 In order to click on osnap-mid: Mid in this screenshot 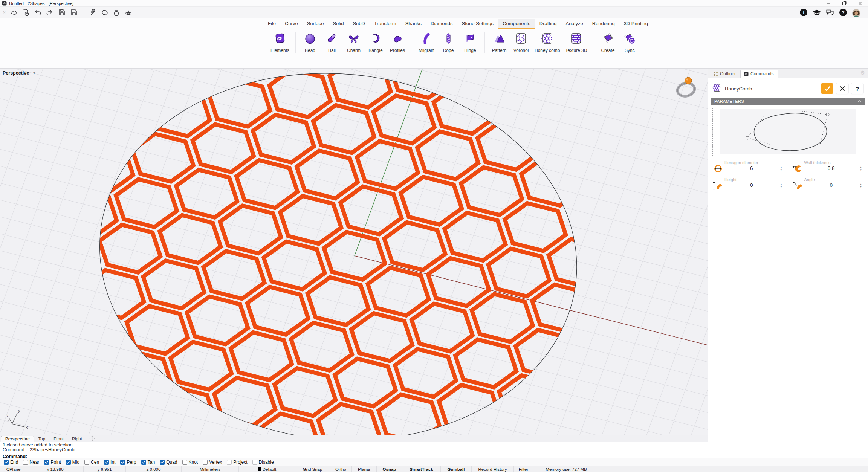, I will do `click(73, 462)`.